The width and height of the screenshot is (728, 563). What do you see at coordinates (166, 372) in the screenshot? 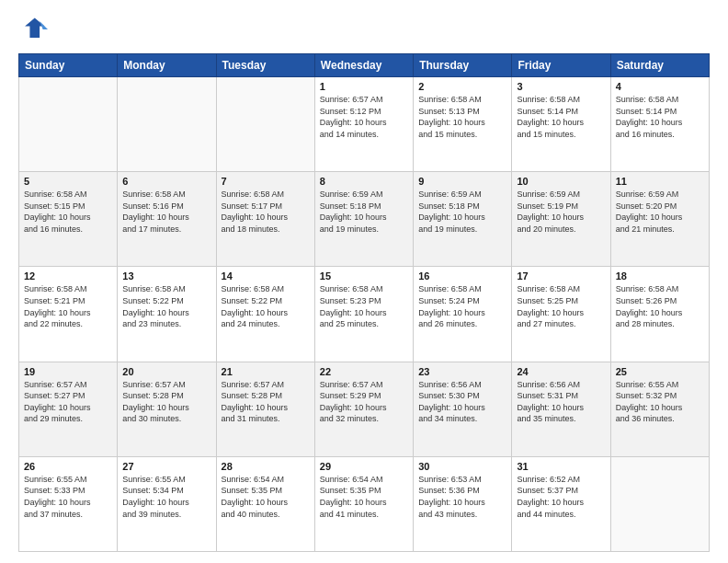
I see `day-number: 20` at bounding box center [166, 372].